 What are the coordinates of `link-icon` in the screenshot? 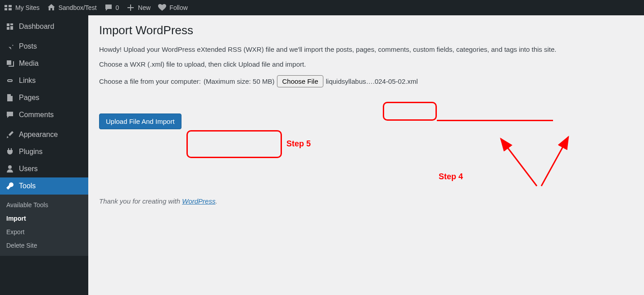 It's located at (10, 81).